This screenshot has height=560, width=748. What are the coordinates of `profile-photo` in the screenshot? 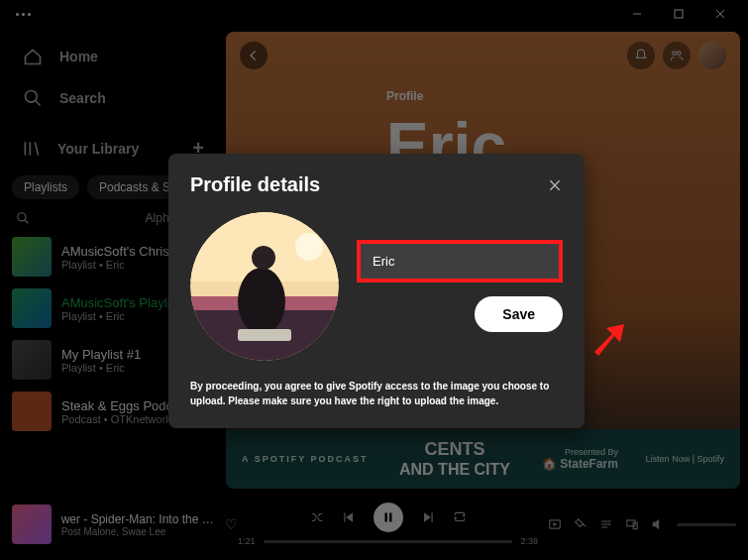 It's located at (265, 286).